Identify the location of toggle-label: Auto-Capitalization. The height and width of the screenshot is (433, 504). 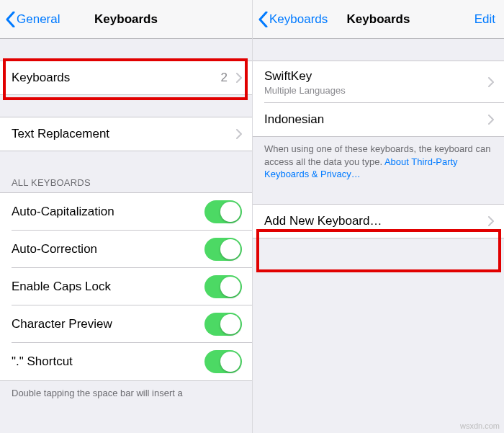
(63, 212).